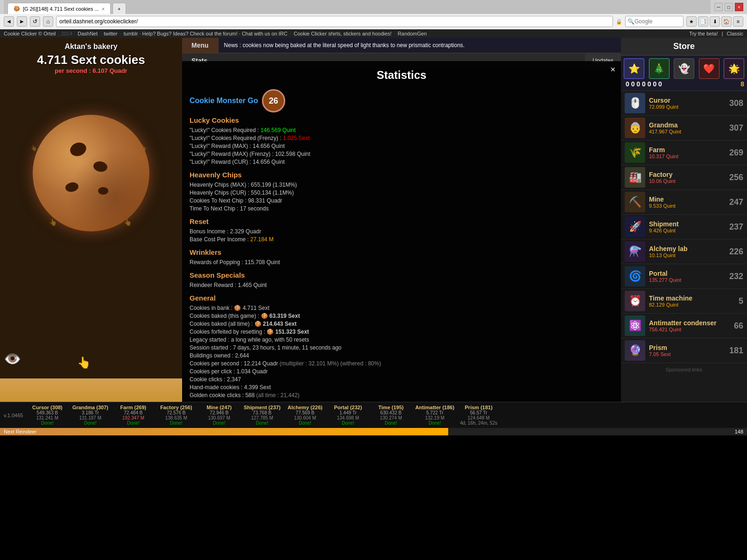 Image resolution: width=747 pixels, height=560 pixels. I want to click on bb-portal-name: Portal (232), so click(348, 407).